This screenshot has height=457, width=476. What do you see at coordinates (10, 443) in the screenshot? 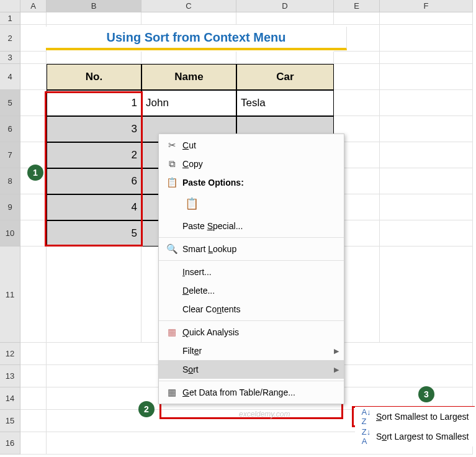
I see `row-header-16: 16` at bounding box center [10, 443].